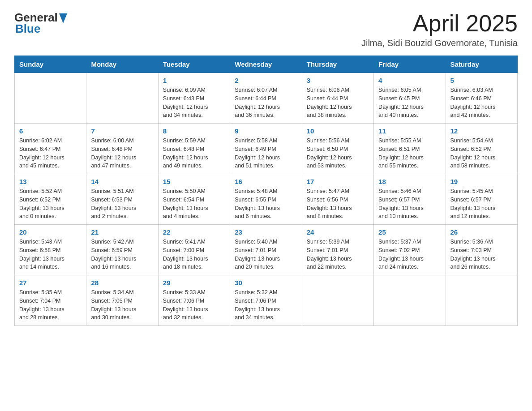  What do you see at coordinates (266, 103) in the screenshot?
I see `day-info: Sunrise: 6:07 AM Sunset: 6:44 PM Dayligh…` at bounding box center [266, 103].